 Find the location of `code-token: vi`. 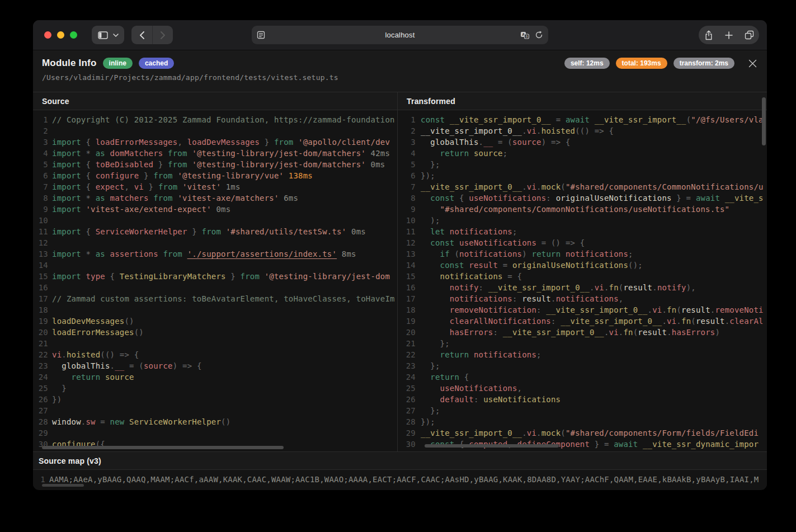

code-token: vi is located at coordinates (657, 310).